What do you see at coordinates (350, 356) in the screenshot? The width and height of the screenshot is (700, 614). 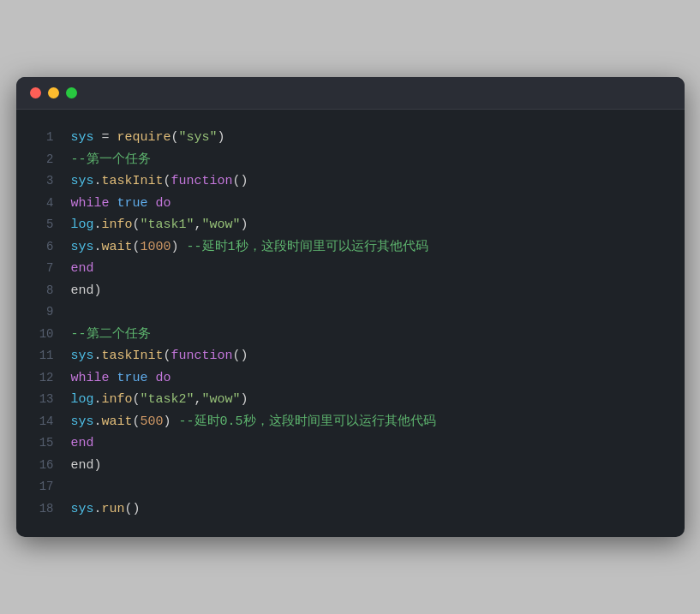 I see `code-line: 11sys.taskInit(function()` at bounding box center [350, 356].